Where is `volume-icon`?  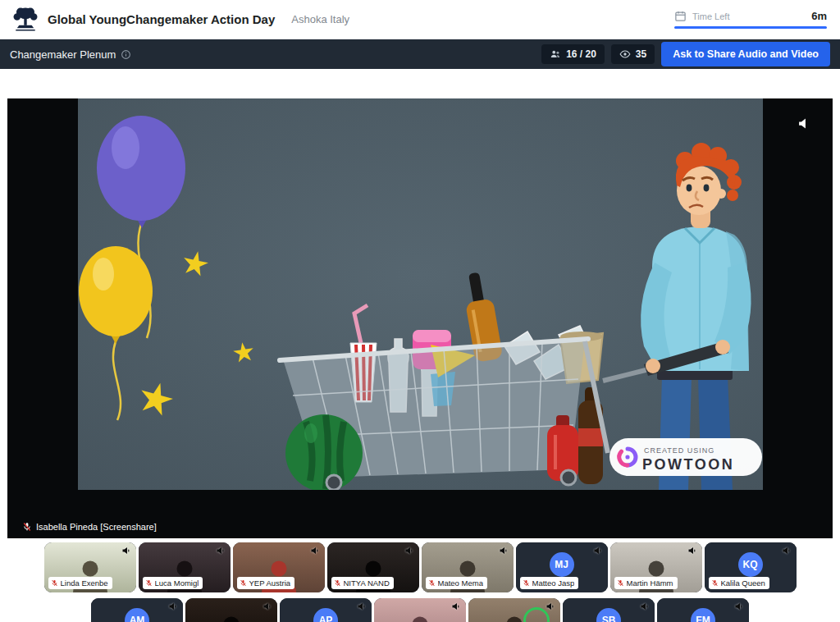
volume-icon is located at coordinates (804, 123).